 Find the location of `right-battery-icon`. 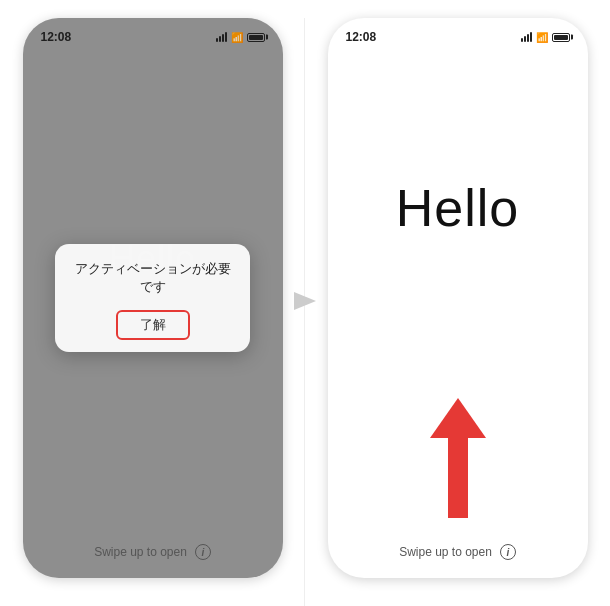

right-battery-icon is located at coordinates (561, 38).